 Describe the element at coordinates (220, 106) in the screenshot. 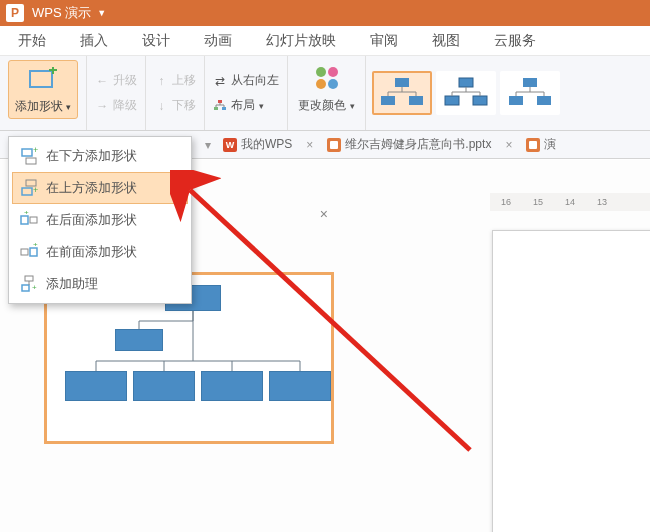

I see `layout-icon` at that location.